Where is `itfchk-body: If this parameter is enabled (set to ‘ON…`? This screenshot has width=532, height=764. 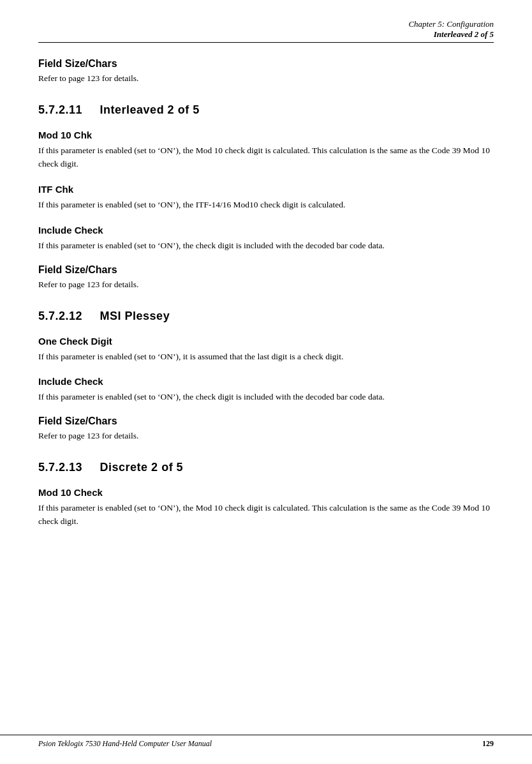
itfchk-body: If this parameter is enabled (set to ‘ON… is located at coordinates (266, 206).